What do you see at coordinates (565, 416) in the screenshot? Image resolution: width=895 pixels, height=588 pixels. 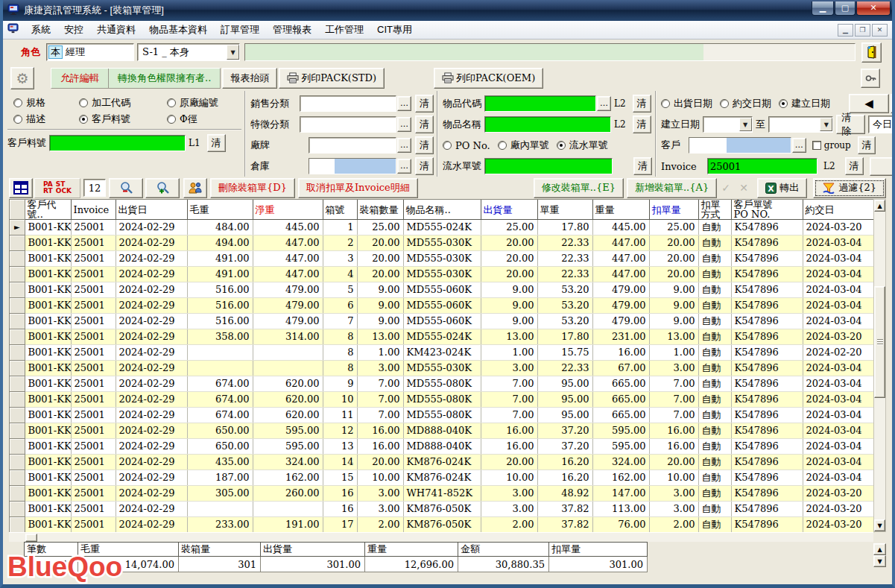 I see `cell: 95.00` at bounding box center [565, 416].